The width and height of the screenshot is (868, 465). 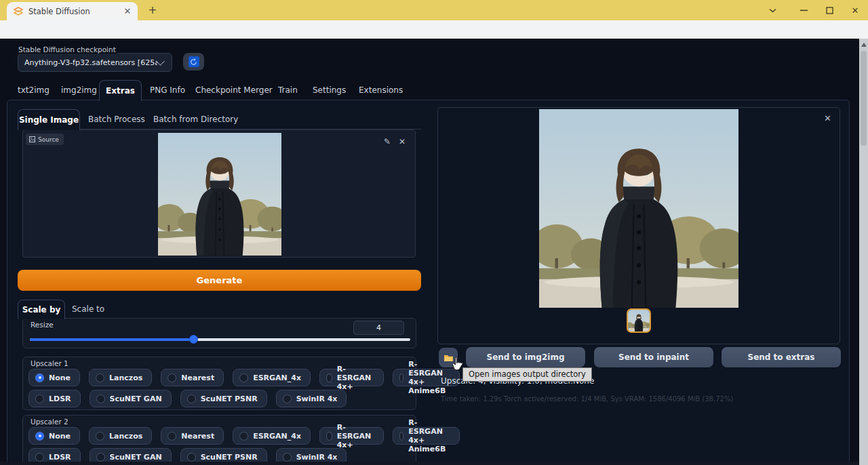 What do you see at coordinates (41, 309) in the screenshot?
I see `scale-by-tab: Scale by` at bounding box center [41, 309].